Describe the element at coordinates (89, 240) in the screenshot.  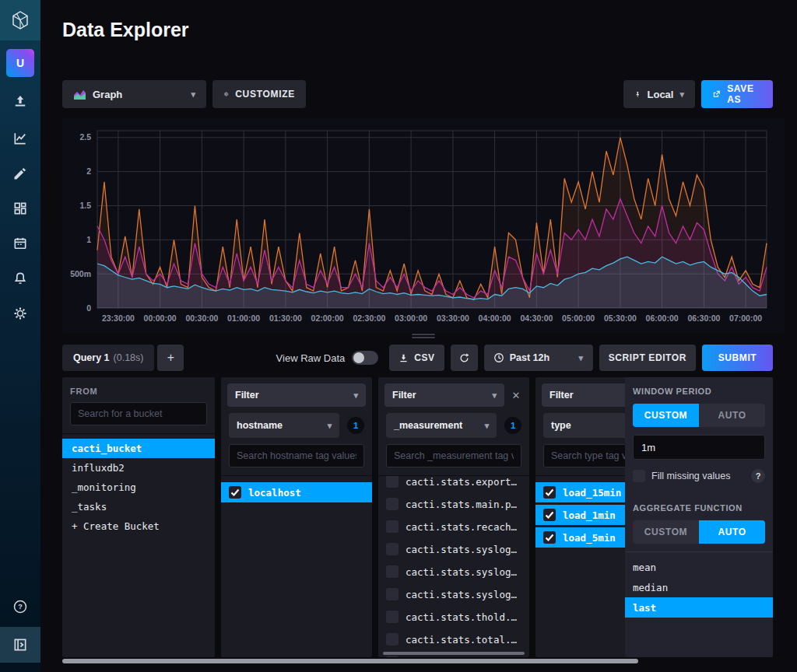
I see `svg-text: 1` at that location.